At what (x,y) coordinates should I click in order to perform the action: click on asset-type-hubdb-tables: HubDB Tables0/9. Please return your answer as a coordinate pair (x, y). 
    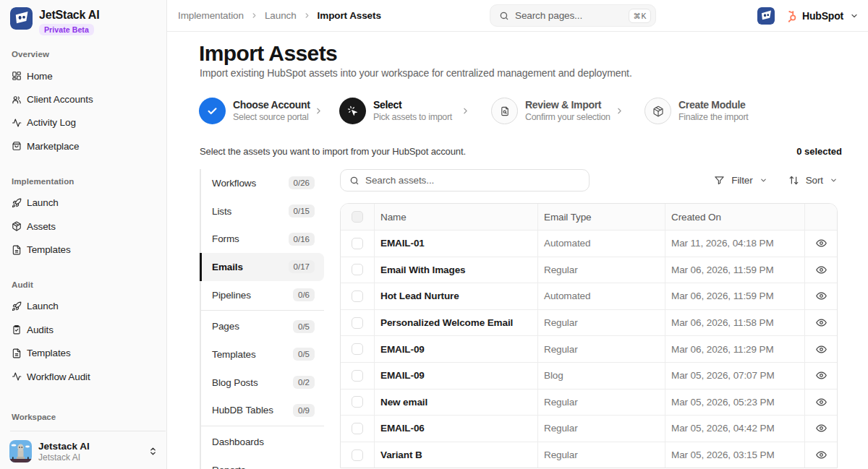
    Looking at the image, I should click on (263, 410).